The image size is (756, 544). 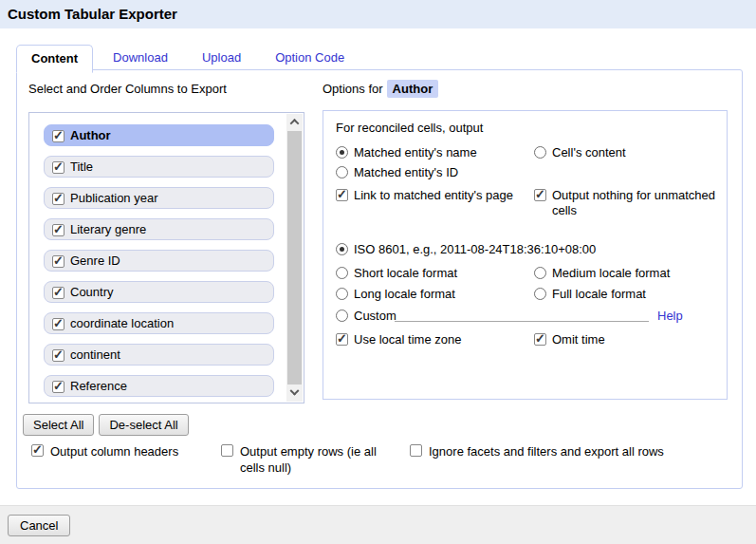 I want to click on column-label: Literary genre, so click(x=108, y=230).